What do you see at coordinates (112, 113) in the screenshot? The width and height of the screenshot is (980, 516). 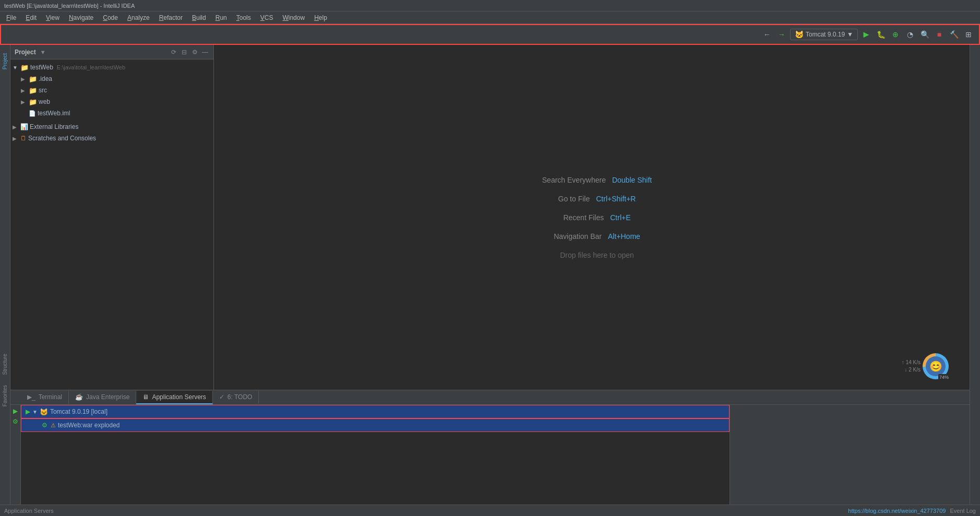 I see `tree-iml-file: ▶ 📄 testWeb.iml` at bounding box center [112, 113].